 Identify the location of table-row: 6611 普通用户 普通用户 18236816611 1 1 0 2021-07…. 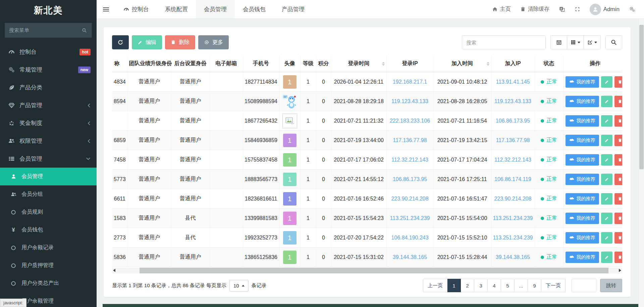
(367, 199).